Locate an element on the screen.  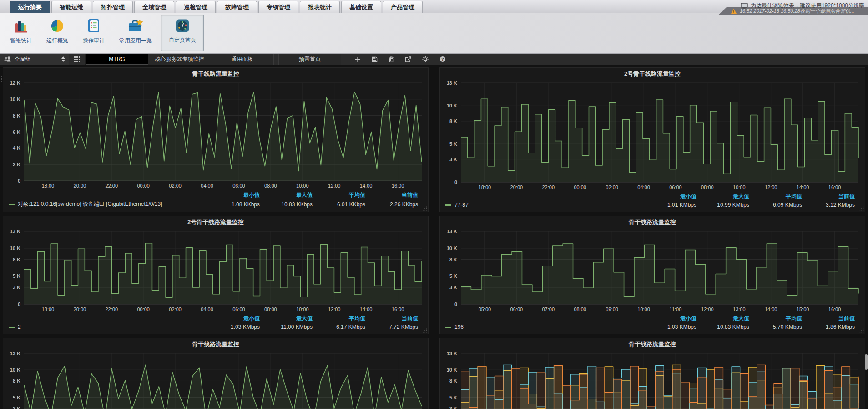
group-select-value: 全局组 is located at coordinates (36, 59).